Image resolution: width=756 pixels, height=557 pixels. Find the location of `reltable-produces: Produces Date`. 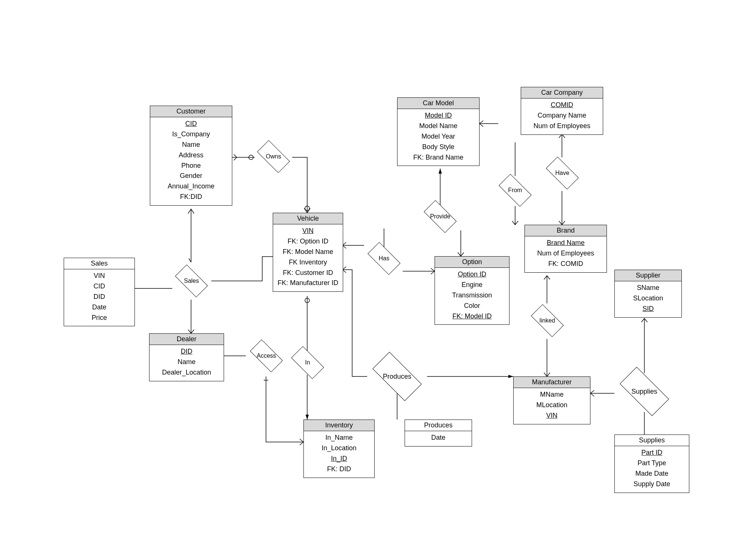

reltable-produces: Produces Date is located at coordinates (438, 433).